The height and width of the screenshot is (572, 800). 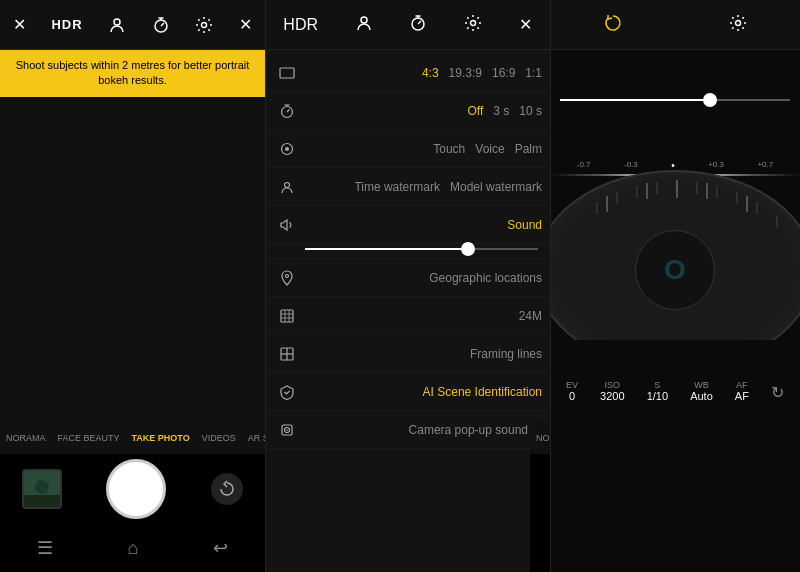 What do you see at coordinates (287, 73) in the screenshot?
I see `aspect-ratio-icon` at bounding box center [287, 73].